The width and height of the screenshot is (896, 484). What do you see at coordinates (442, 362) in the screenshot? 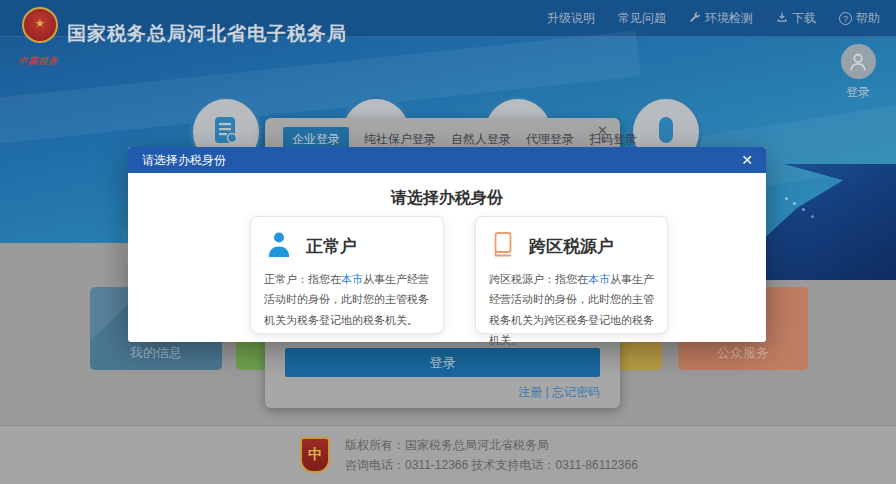
I see `login-button: 登录` at bounding box center [442, 362].